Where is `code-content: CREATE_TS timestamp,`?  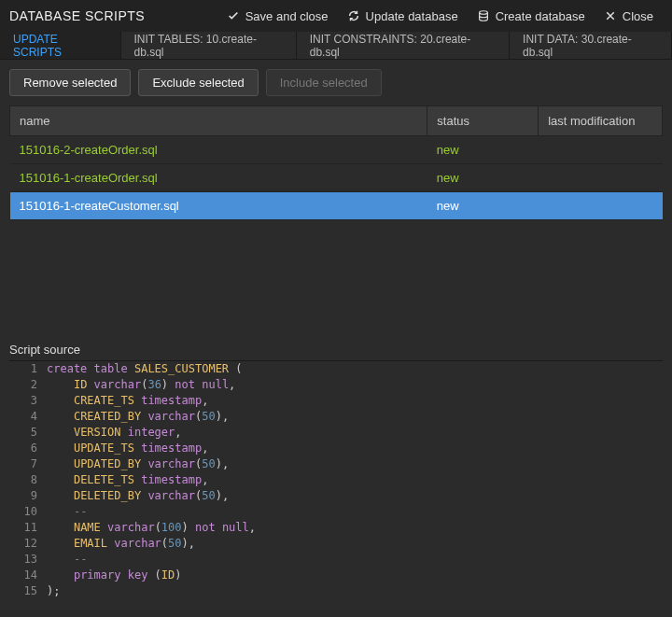
code-content: CREATE_TS timestamp, is located at coordinates (355, 401).